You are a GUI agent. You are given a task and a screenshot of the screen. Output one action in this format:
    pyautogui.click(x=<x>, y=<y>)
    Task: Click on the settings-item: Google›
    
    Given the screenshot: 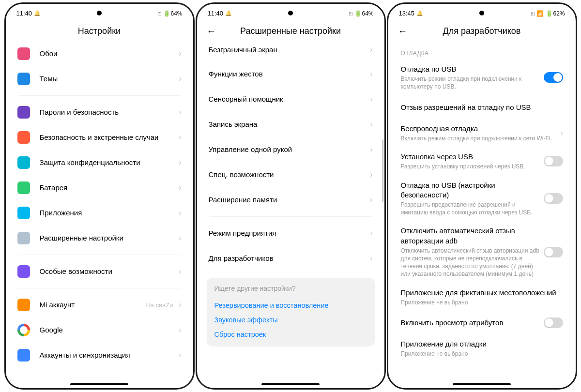 What is the action you would take?
    pyautogui.click(x=100, y=330)
    